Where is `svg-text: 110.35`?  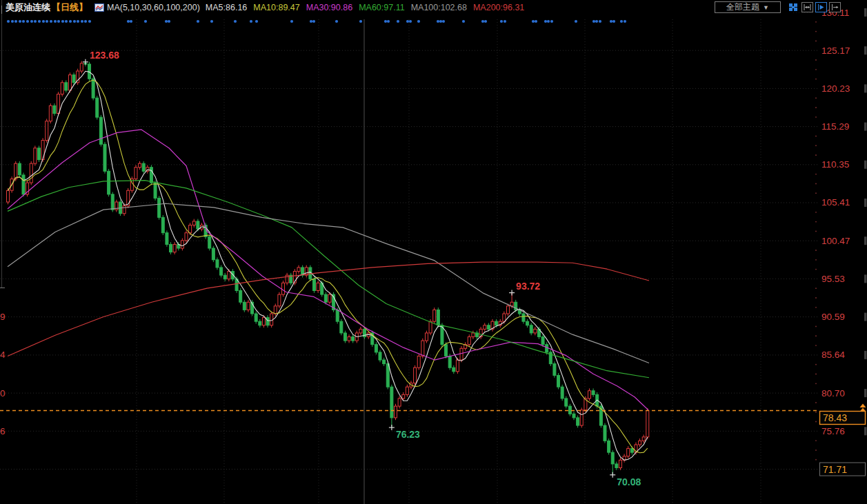
svg-text: 110.35 is located at coordinates (835, 164).